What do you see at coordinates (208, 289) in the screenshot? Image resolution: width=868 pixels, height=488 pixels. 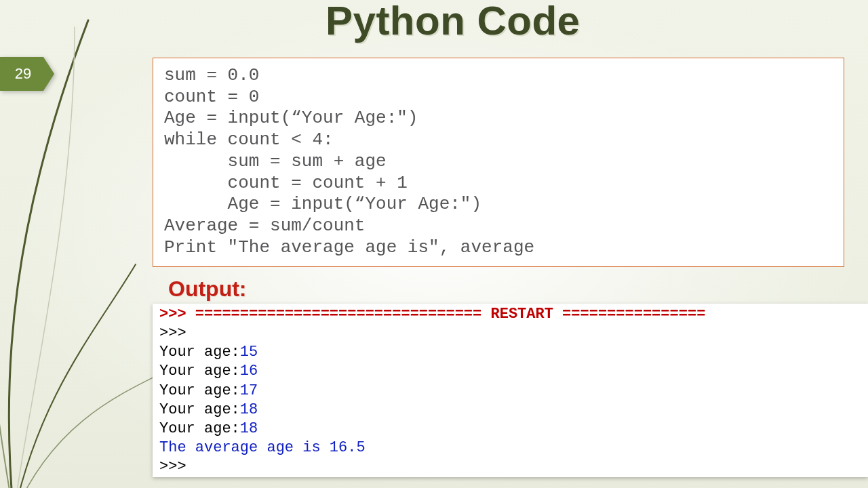 I see `output-heading: Output:` at bounding box center [208, 289].